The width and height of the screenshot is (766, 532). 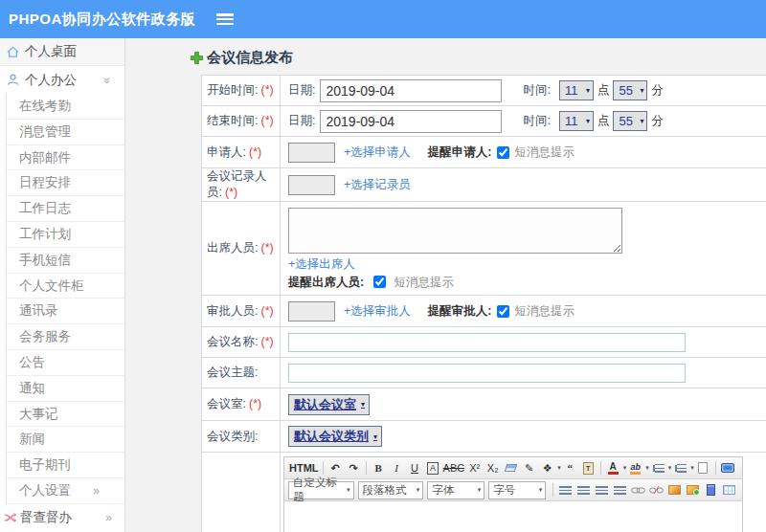 What do you see at coordinates (601, 490) in the screenshot?
I see `align-right-button` at bounding box center [601, 490].